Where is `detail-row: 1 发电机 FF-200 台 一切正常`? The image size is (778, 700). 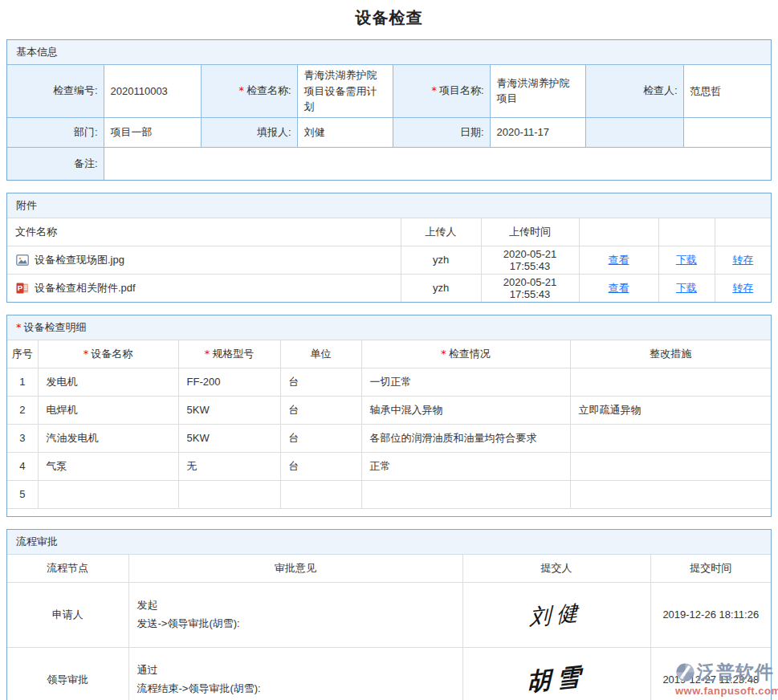 detail-row: 1 发电机 FF-200 台 一切正常 is located at coordinates (389, 382).